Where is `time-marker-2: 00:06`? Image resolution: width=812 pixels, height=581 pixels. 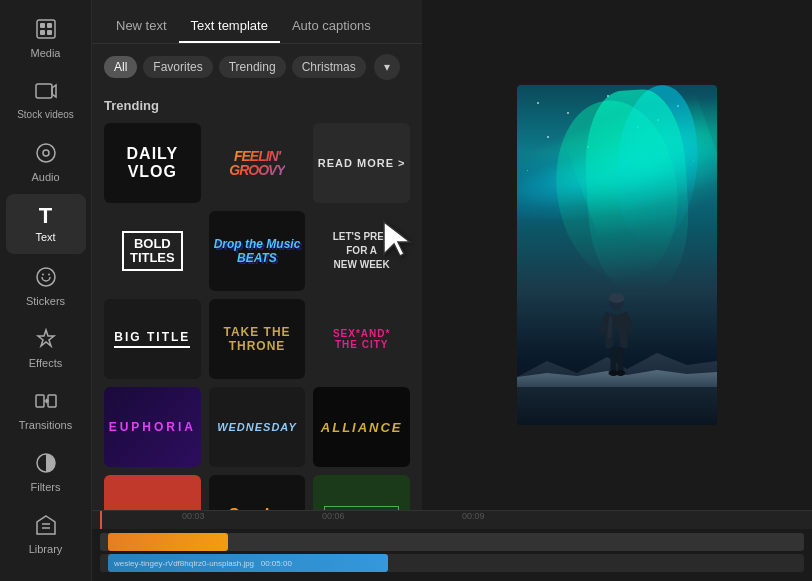 time-marker-2: 00:06 is located at coordinates (334, 516).